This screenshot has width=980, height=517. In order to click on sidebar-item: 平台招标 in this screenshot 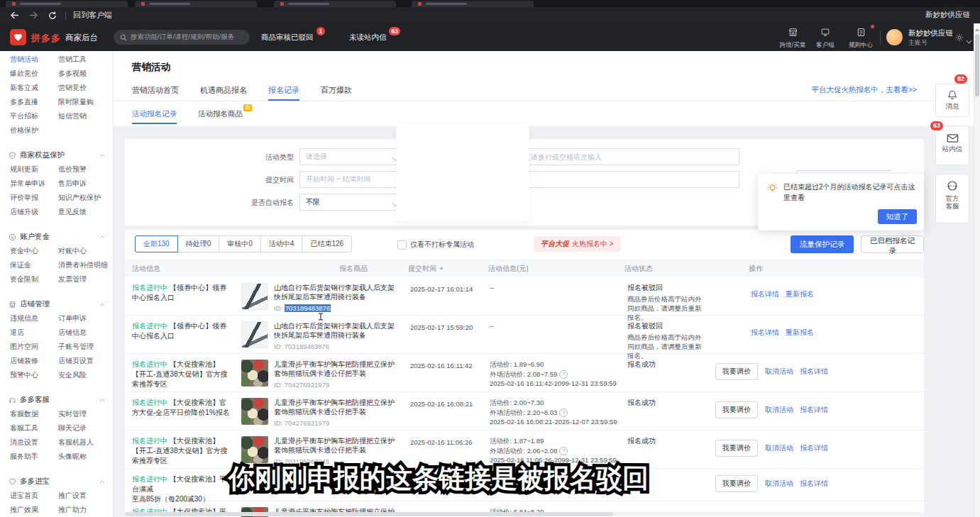, I will do `click(34, 116)`.